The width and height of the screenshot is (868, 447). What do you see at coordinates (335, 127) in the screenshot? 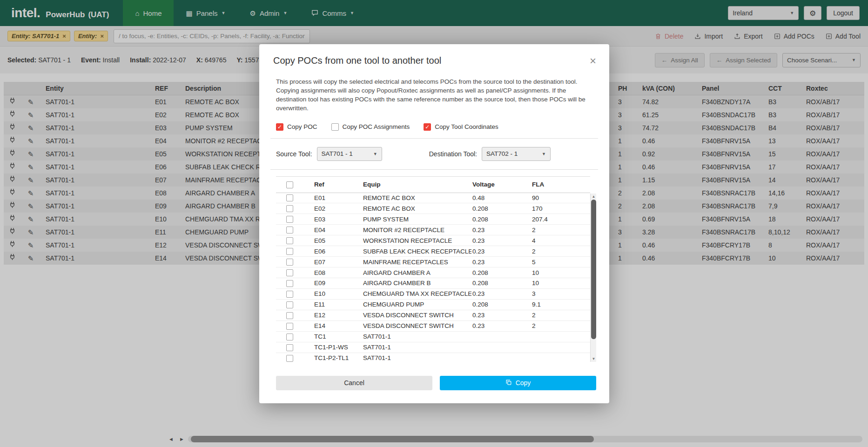
I see `checkbox-icon` at bounding box center [335, 127].